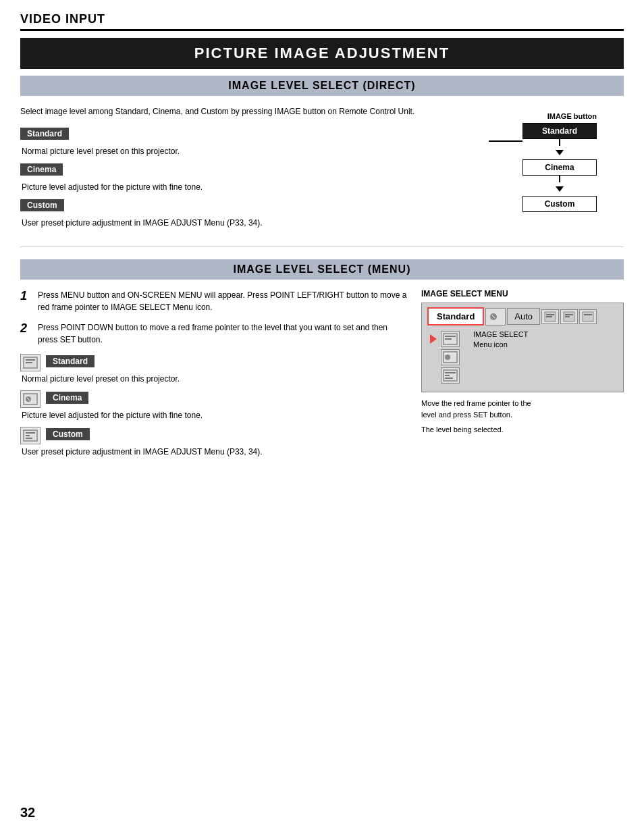  What do you see at coordinates (445, 357) in the screenshot?
I see `menu-left-row2` at bounding box center [445, 357].